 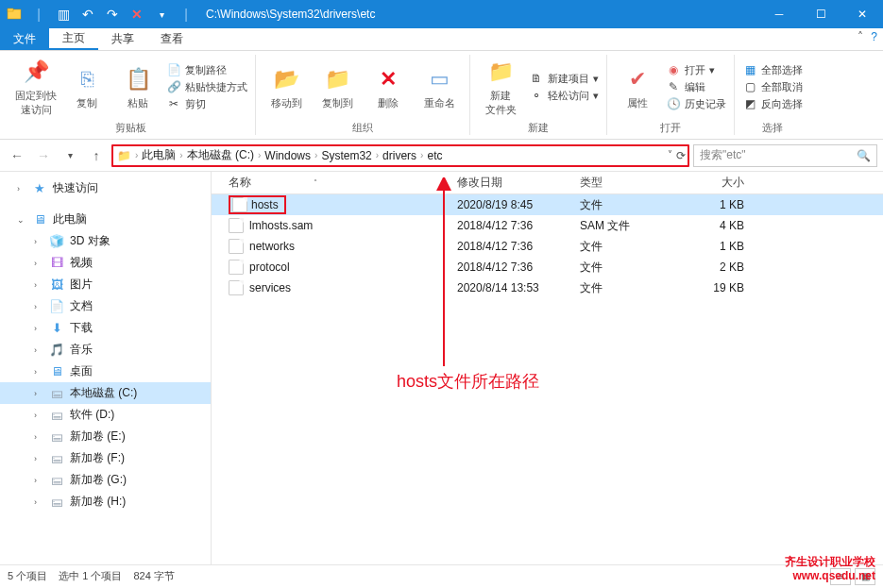 I want to click on address-dropdown-icon: ˅, so click(x=671, y=156).